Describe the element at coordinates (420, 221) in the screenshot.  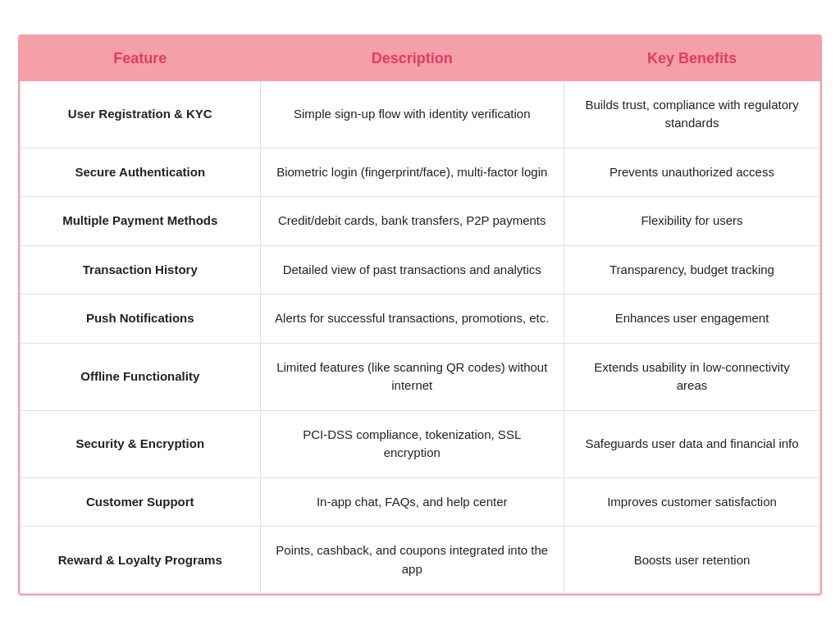
I see `table-row: Multiple Payment MethodsCredit/debit car…` at that location.